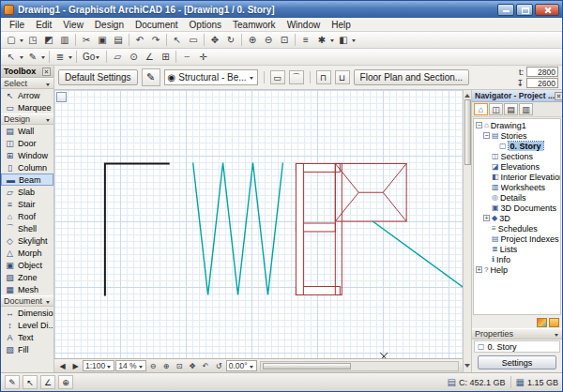 This screenshot has height=392, width=563. I want to click on tree-item-3d-documents: ▣3D Documents, so click(517, 208).